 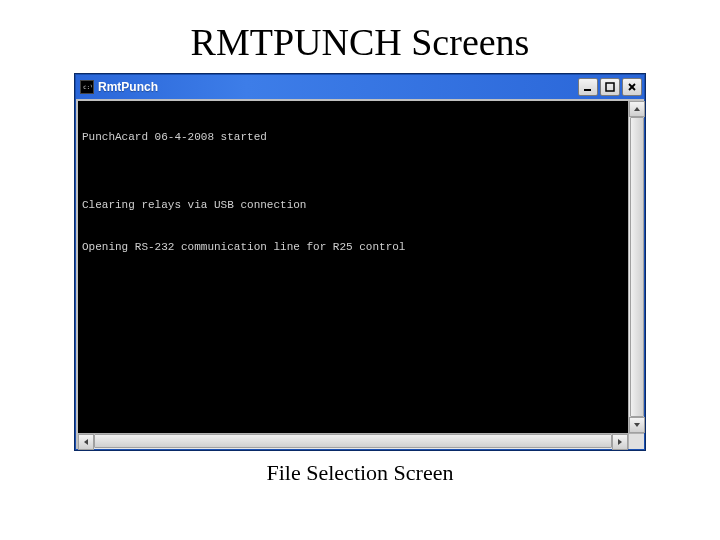 I want to click on page-title: RMTPUNCH Screens, so click(x=360, y=42).